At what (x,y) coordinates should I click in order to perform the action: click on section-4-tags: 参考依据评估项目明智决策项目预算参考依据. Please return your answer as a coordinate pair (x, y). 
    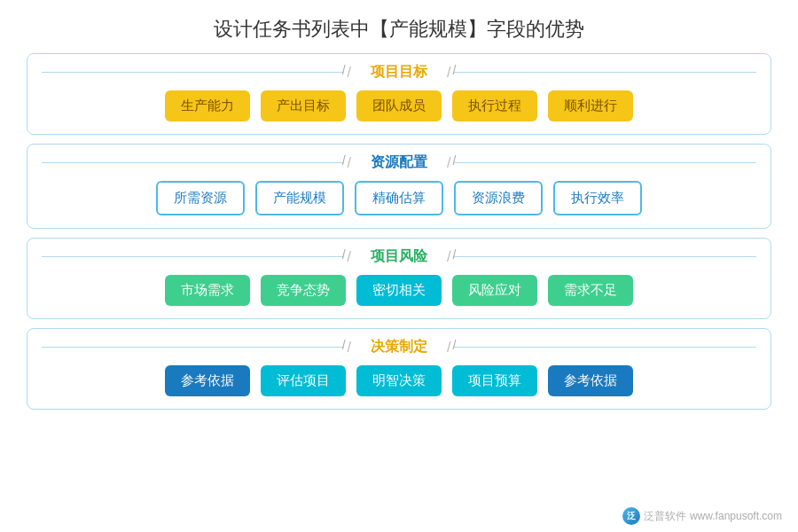
    Looking at the image, I should click on (399, 381).